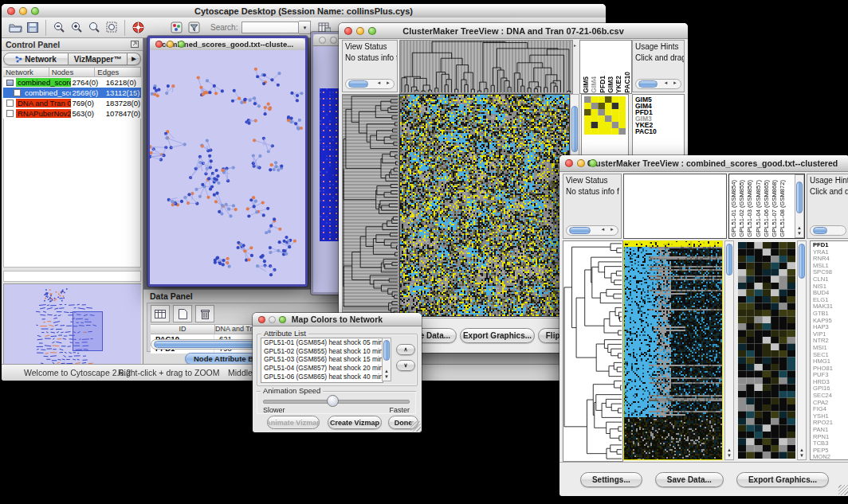 Image resolution: width=848 pixels, height=504 pixels. Describe the element at coordinates (322, 377) in the screenshot. I see `attribute-list-item: GPL51-06 (GSM865) heat shock 40 min` at that location.